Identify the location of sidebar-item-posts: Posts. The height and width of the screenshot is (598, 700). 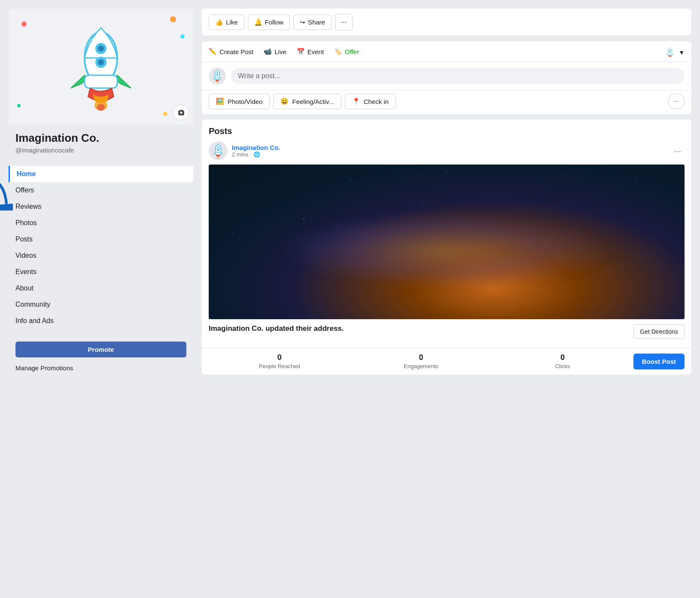
(101, 239).